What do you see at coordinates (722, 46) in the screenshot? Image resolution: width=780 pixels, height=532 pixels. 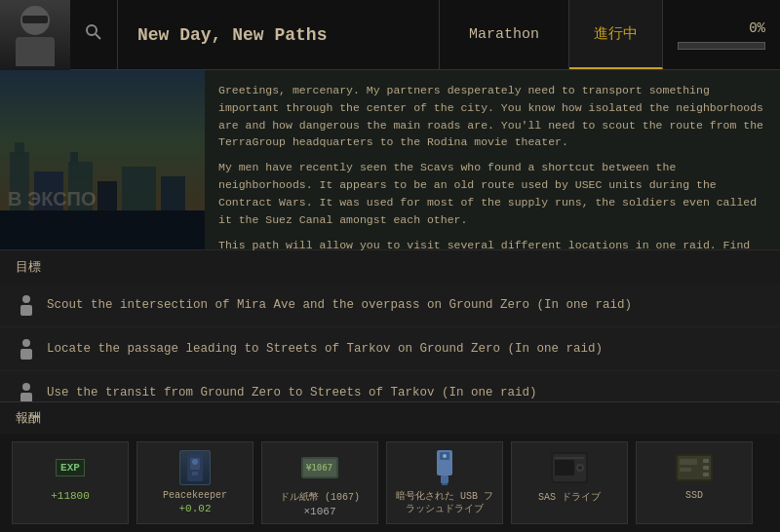 I see `progress-bar` at bounding box center [722, 46].